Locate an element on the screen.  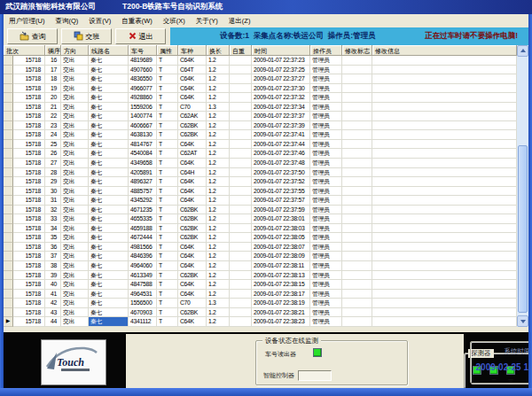
cell: 38 is located at coordinates (53, 266).